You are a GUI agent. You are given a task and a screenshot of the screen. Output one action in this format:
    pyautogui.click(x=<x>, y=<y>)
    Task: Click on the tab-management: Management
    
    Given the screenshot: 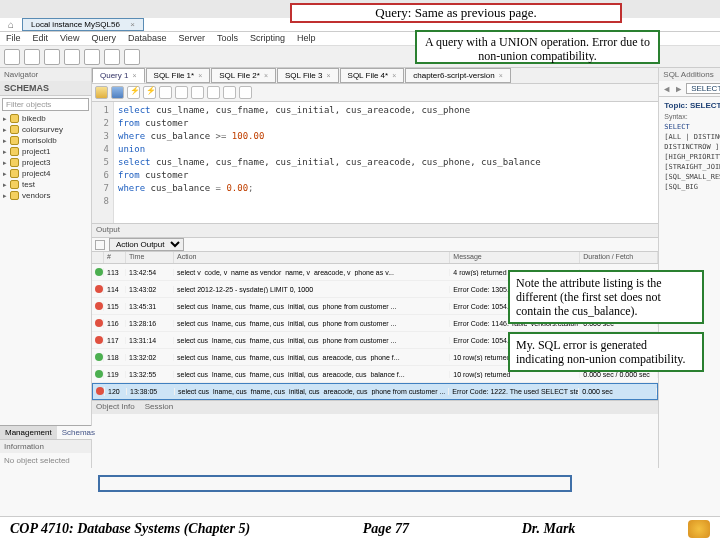 What is the action you would take?
    pyautogui.click(x=28, y=432)
    